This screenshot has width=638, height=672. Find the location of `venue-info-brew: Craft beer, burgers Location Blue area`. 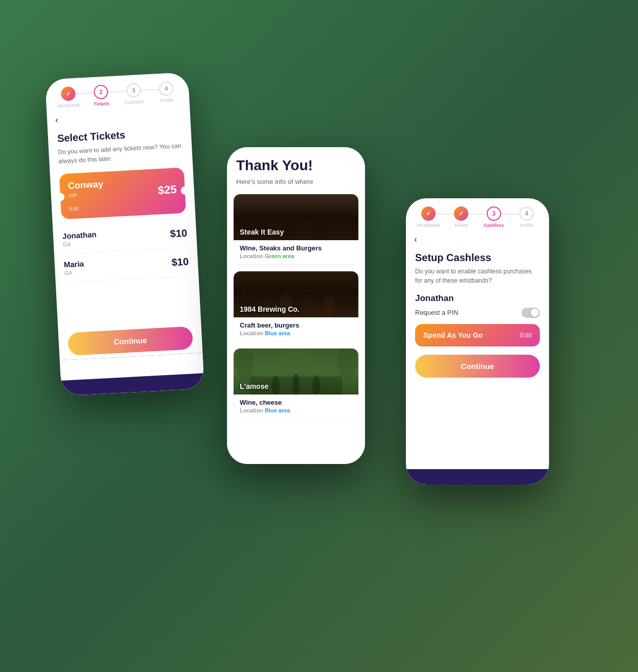

venue-info-brew: Craft beer, burgers Location Blue area is located at coordinates (296, 329).